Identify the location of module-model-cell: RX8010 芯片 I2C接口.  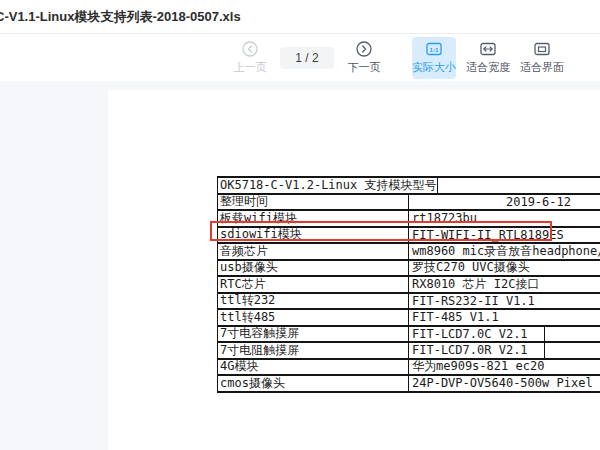
(504, 284).